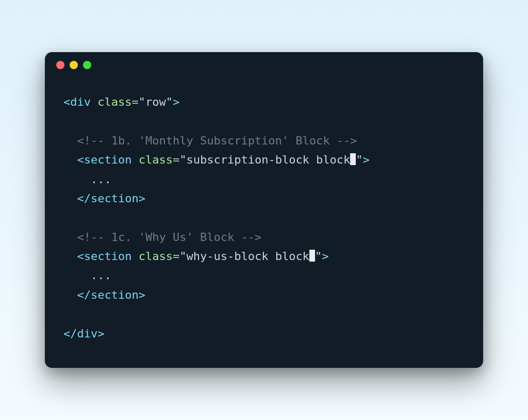 This screenshot has width=528, height=420. Describe the element at coordinates (111, 295) in the screenshot. I see `code-line-section2-close: </section>` at that location.